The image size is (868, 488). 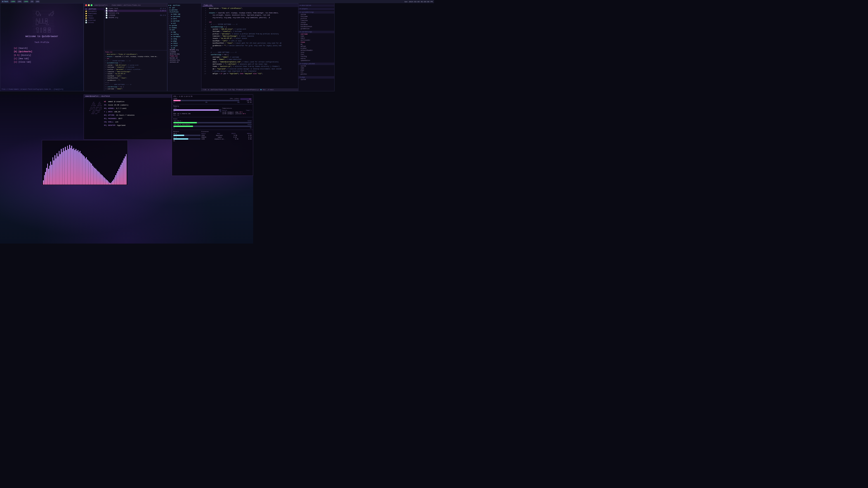 I want to click on tree-git: ├ ▶ .git, so click(x=184, y=7).